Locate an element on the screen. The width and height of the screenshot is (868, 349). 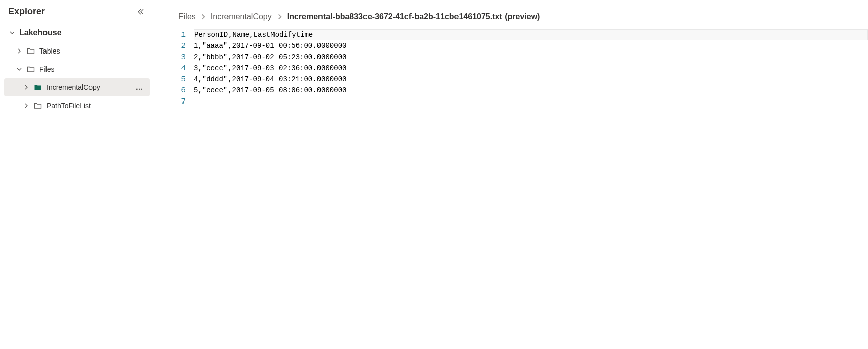
line-number-gutter: 1 2 3 4 5 6 7 is located at coordinates (184, 189).